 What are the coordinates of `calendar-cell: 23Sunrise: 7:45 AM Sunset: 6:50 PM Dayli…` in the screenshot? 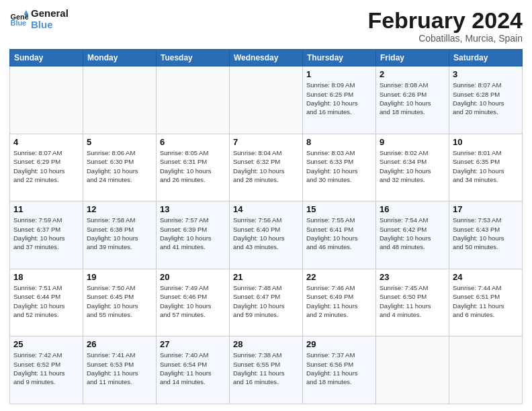 It's located at (412, 302).